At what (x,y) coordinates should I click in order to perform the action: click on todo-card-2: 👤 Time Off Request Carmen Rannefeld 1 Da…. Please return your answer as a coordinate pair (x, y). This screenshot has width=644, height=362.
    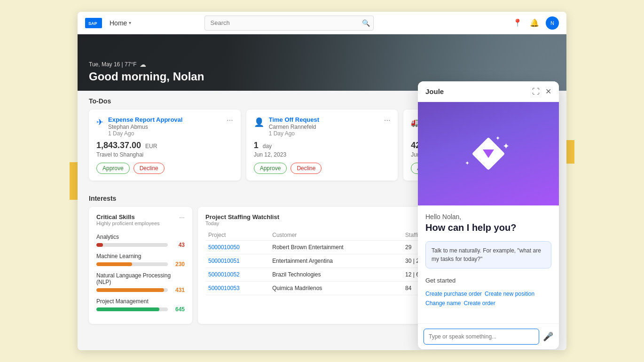
    Looking at the image, I should click on (322, 145).